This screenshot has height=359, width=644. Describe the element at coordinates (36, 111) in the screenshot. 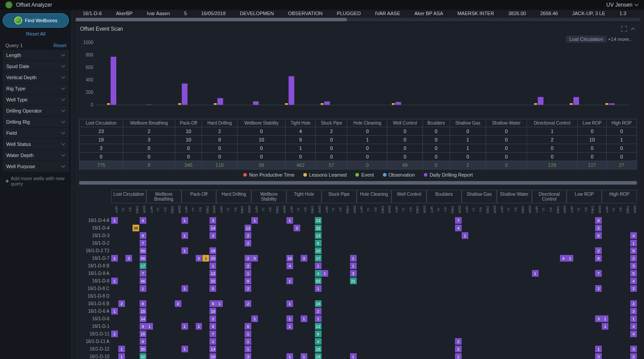

I see `filter-item: Drilling Operator` at that location.